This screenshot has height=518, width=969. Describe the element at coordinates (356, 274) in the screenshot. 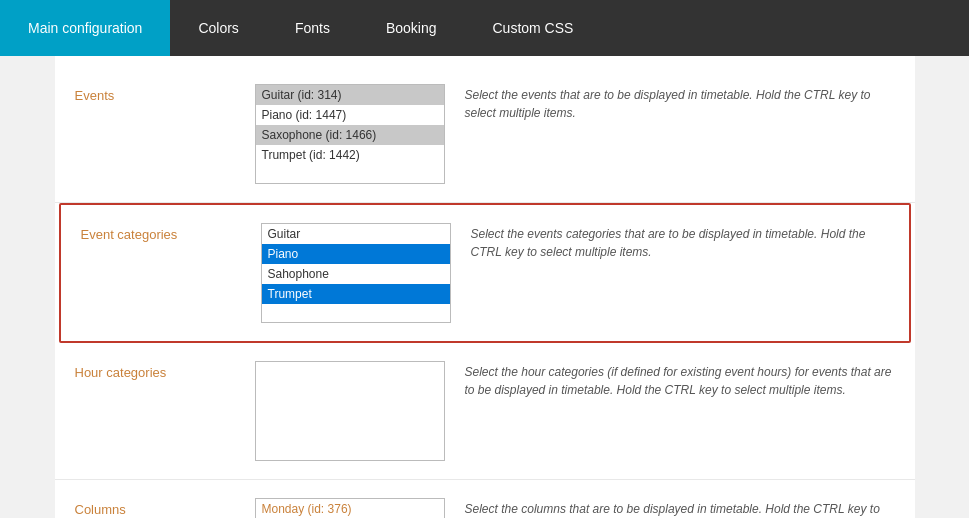

I see `list-item: Sahophone` at that location.